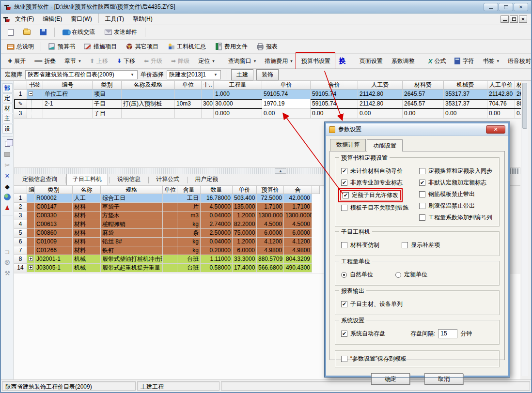  What do you see at coordinates (521, 7) in the screenshot?
I see `close-button: ✕` at bounding box center [521, 7].